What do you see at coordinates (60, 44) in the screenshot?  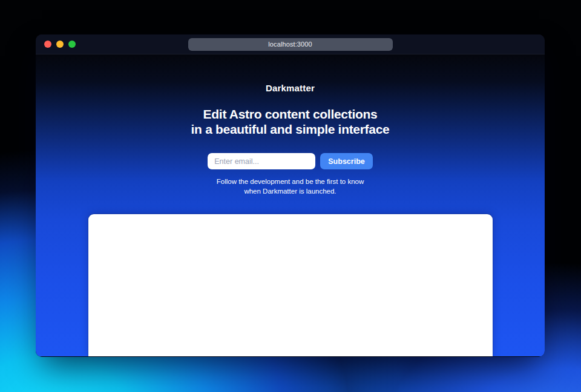 I see `traffic-lights` at bounding box center [60, 44].